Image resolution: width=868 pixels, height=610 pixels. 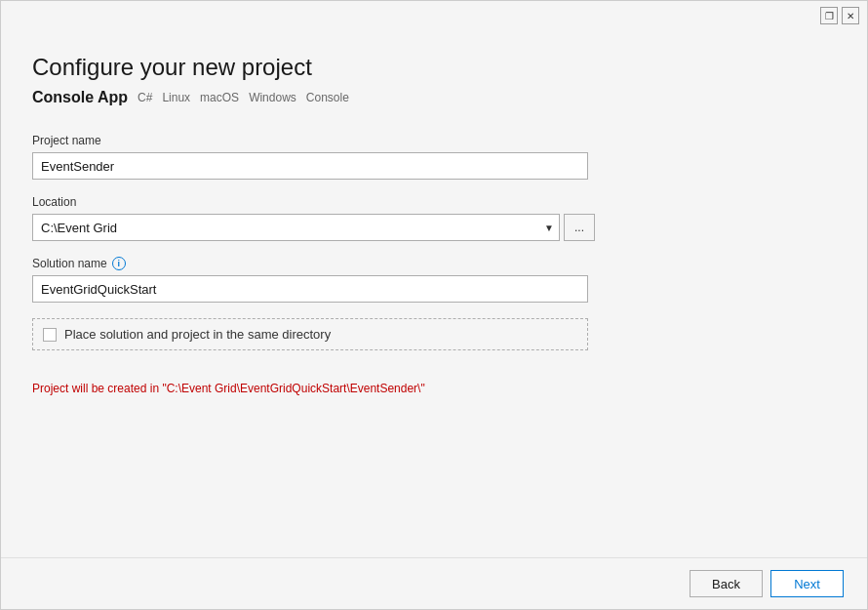 What do you see at coordinates (579, 227) in the screenshot?
I see `browse-button: ...` at bounding box center [579, 227].